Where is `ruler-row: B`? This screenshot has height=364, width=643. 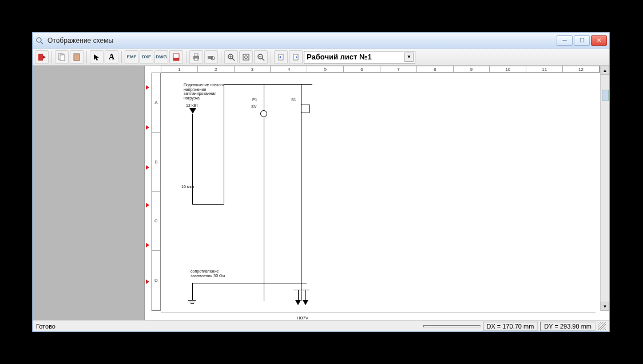 ruler-row: B is located at coordinates (156, 162).